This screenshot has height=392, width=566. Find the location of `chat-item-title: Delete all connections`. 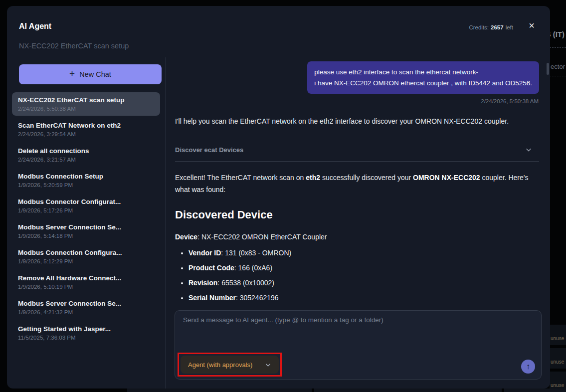

chat-item-title: Delete all connections is located at coordinates (86, 151).